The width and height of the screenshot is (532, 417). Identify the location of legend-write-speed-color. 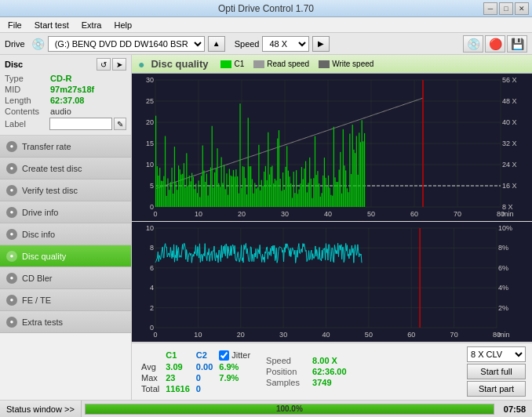
(324, 64).